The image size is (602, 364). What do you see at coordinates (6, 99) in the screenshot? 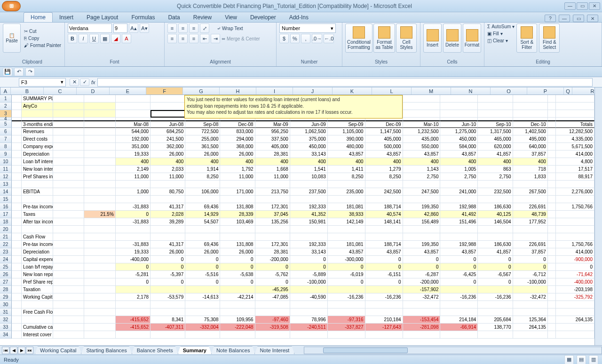
I see `row-header: 1` at bounding box center [6, 99].